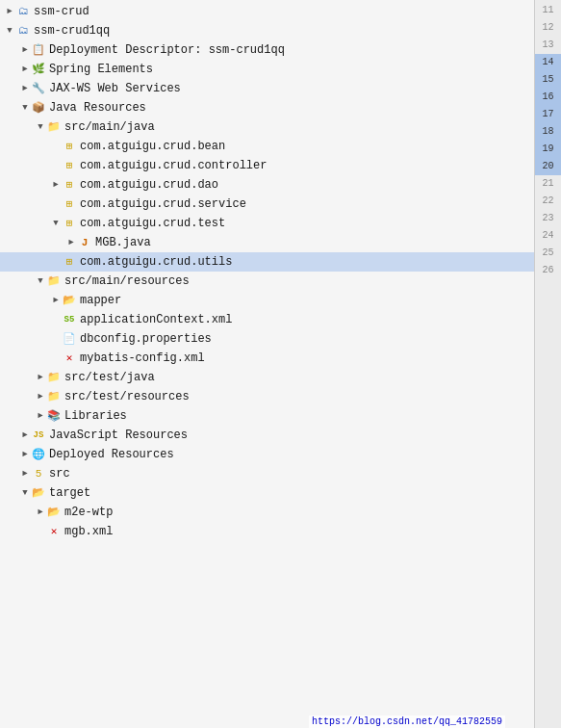 The image size is (561, 728). What do you see at coordinates (69, 493) in the screenshot?
I see `tree-label-target: target` at bounding box center [69, 493].